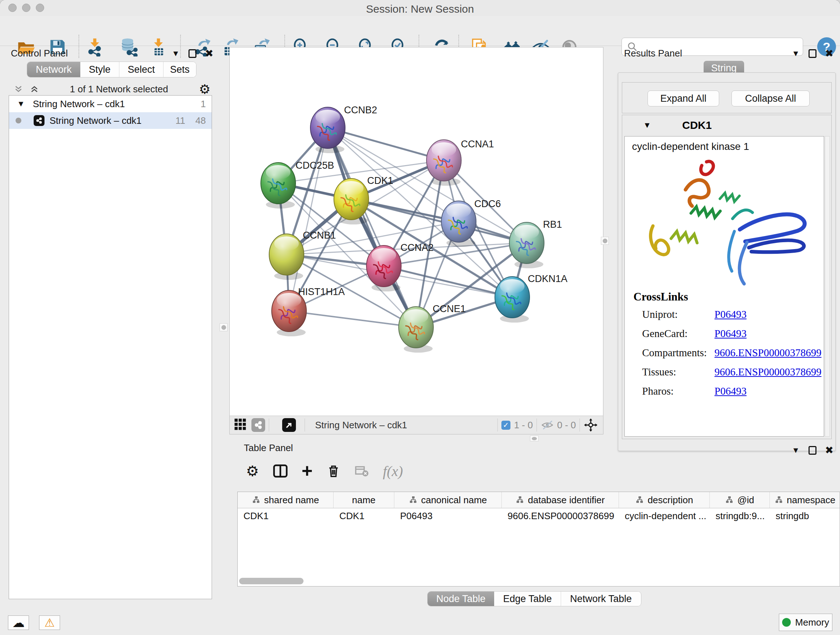  I want to click on node-CDKN1A: CDKN1A, so click(531, 298).